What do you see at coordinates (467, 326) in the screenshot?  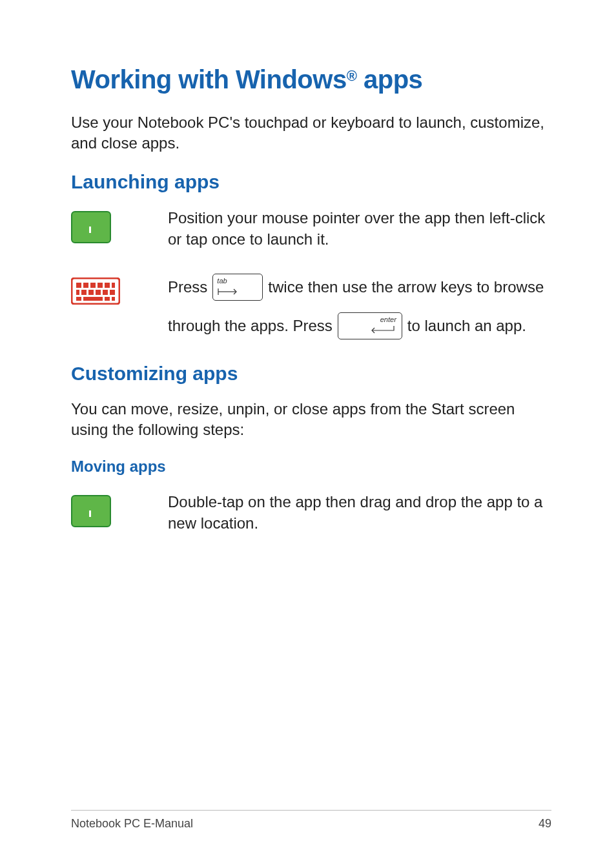 I see `text-launch-app: to launch an app.` at bounding box center [467, 326].